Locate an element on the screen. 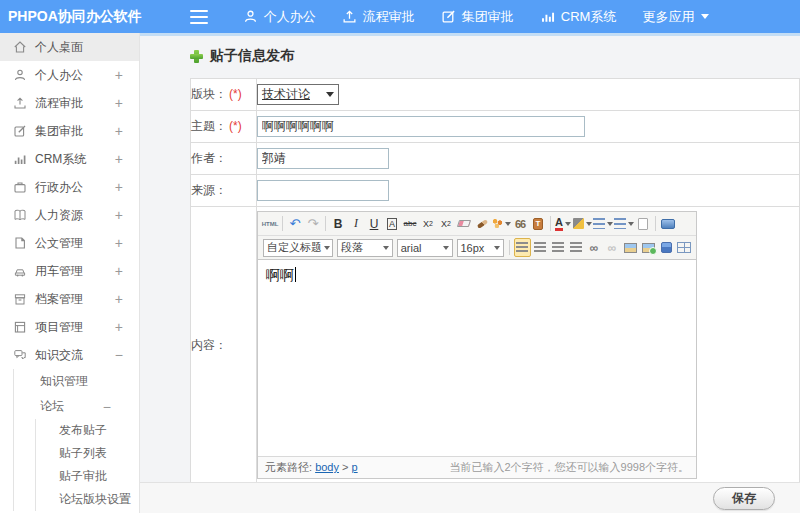 The image size is (800, 513). footer-bar: 保存 is located at coordinates (470, 498).